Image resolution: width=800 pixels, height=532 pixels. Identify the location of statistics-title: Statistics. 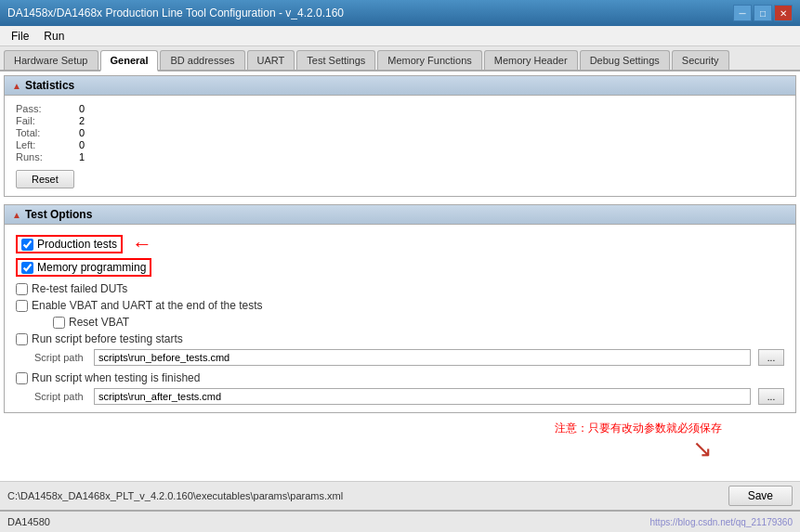
(50, 85).